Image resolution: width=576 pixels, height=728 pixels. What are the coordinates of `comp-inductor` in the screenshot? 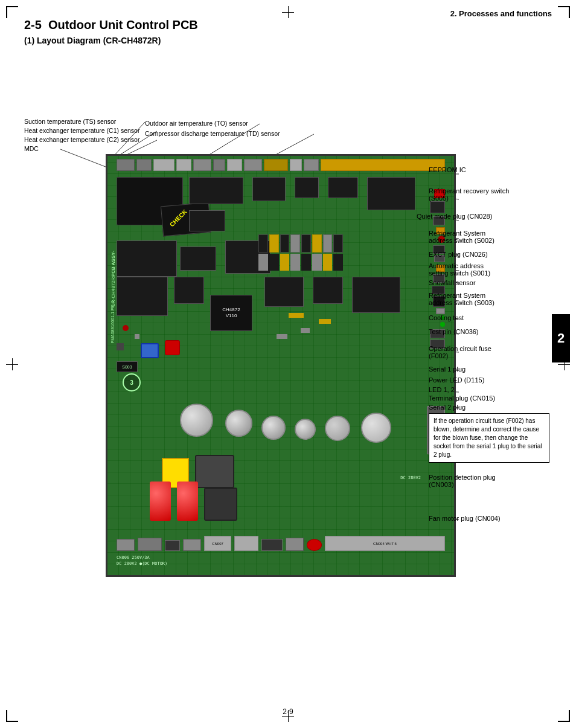 It's located at (221, 504).